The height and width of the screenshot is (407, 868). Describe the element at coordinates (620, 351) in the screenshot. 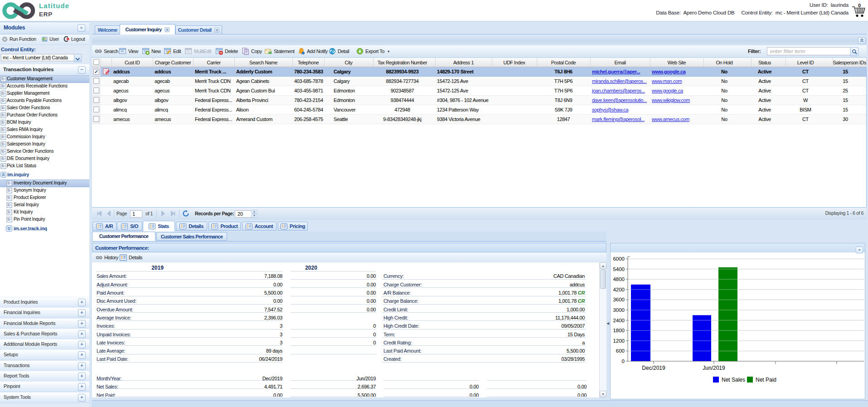

I see `svg-text: 600` at that location.